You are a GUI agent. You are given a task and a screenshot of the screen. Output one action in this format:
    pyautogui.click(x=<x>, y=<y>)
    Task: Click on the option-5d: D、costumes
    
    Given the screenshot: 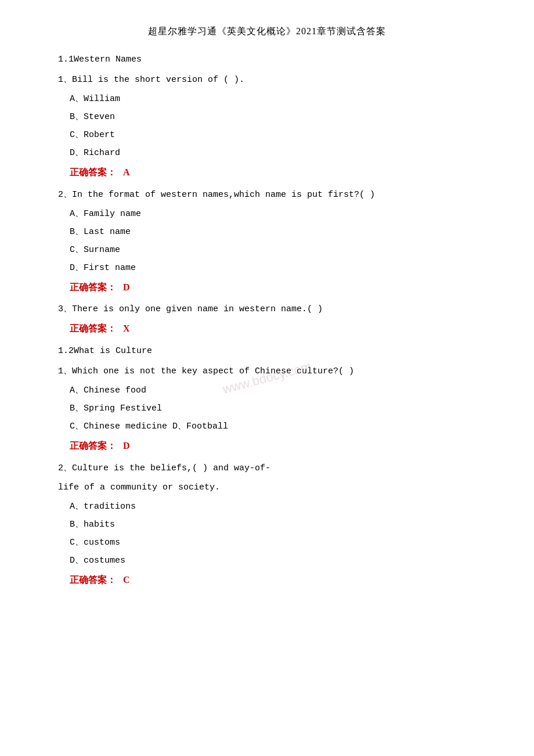 What is the action you would take?
    pyautogui.click(x=284, y=561)
    